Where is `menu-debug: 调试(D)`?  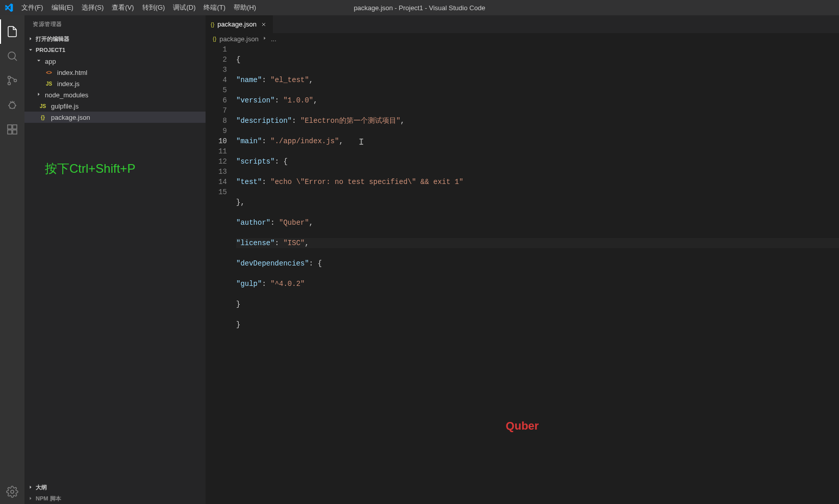
menu-debug: 调试(D) is located at coordinates (184, 8).